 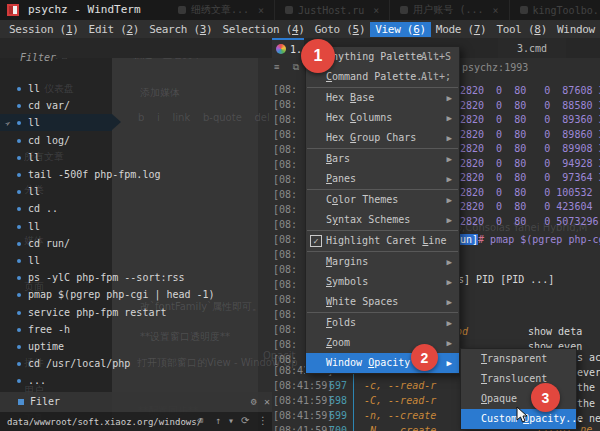 What do you see at coordinates (104, 422) in the screenshot?
I see `filer-path: data/wwwroot/soft.xiaoz.org/windows/` at bounding box center [104, 422].